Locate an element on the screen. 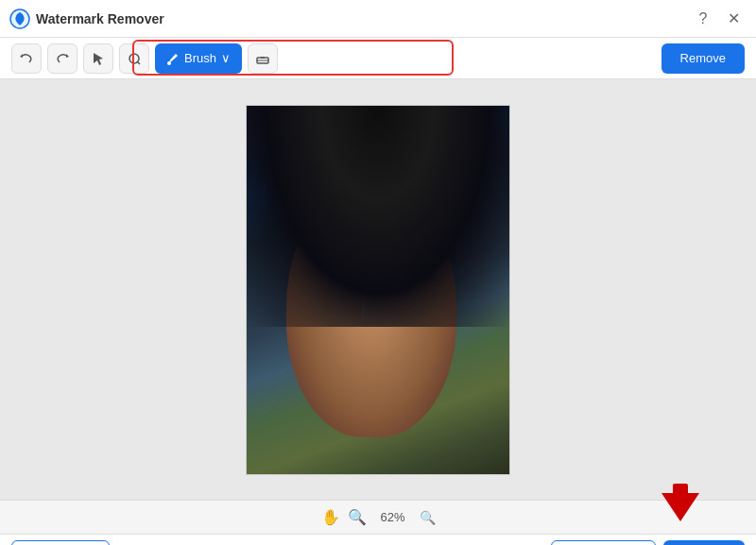 The image size is (756, 545). arrow-down-icon is located at coordinates (680, 507).